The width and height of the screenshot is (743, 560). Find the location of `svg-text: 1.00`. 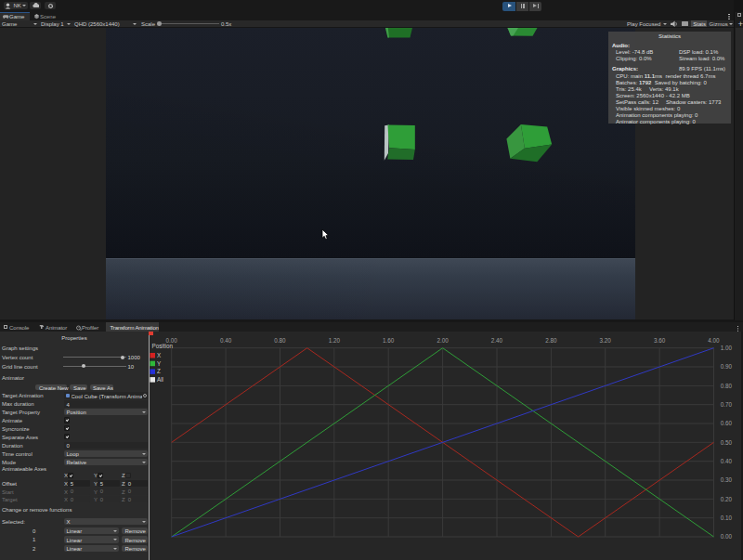

svg-text: 1.00 is located at coordinates (726, 347).